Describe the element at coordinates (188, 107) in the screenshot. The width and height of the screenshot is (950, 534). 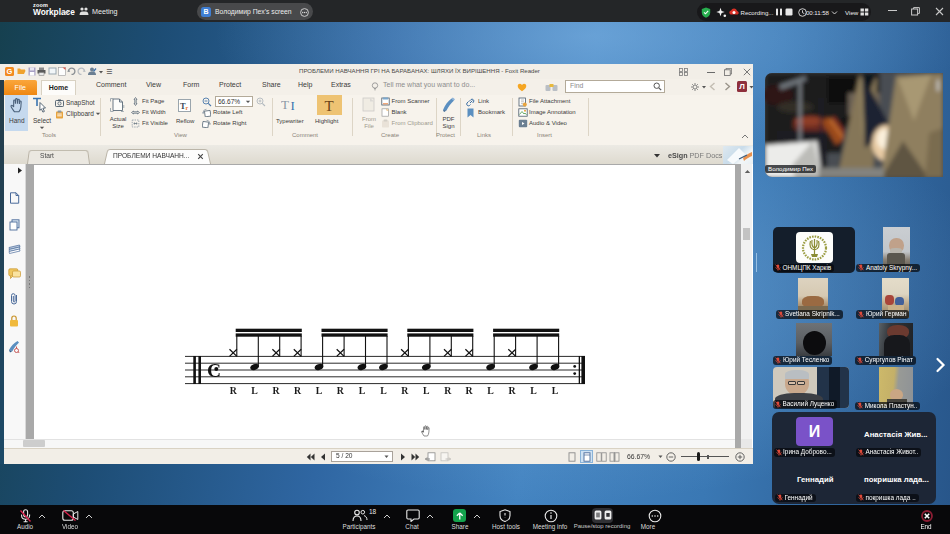
I see `svg-text: r` at that location.